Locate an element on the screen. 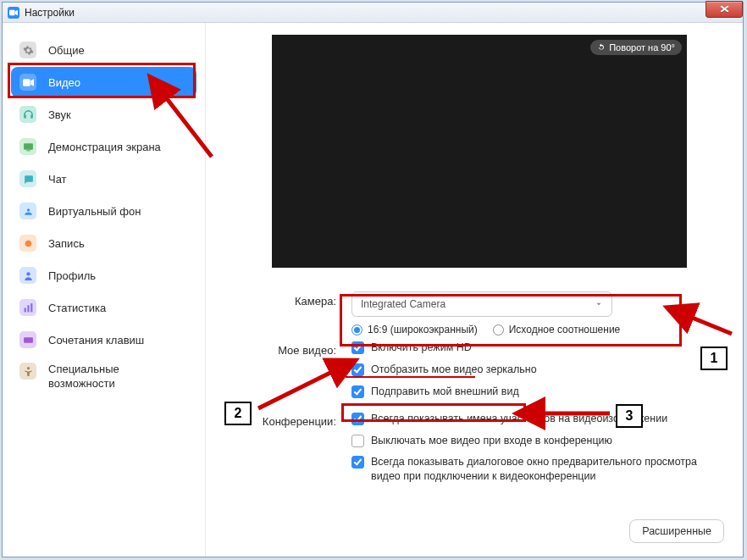 This screenshot has width=747, height=560. aspect-16-9-radio: 16:9 (широкоэкранный) is located at coordinates (415, 330).